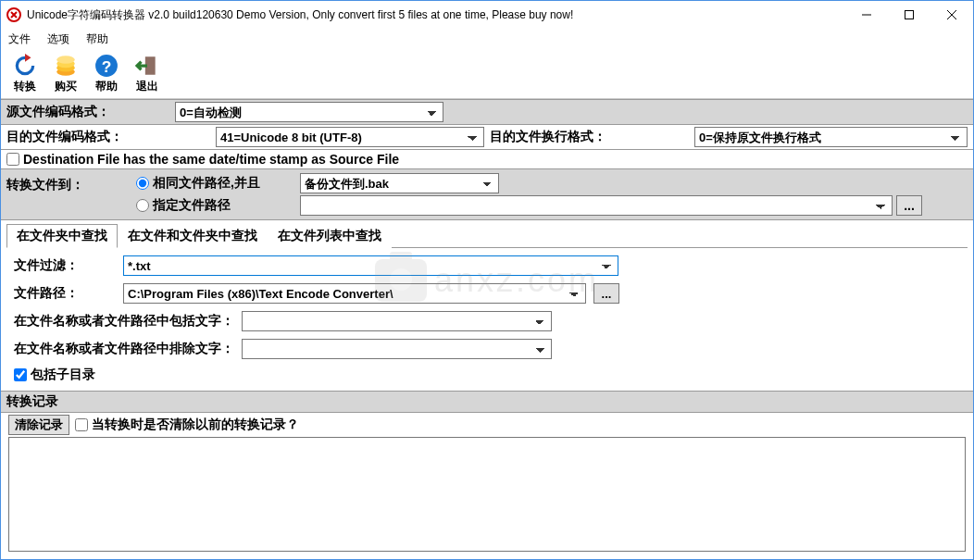 This screenshot has height=560, width=974. Describe the element at coordinates (25, 74) in the screenshot. I see `convert-button: 转换` at that location.